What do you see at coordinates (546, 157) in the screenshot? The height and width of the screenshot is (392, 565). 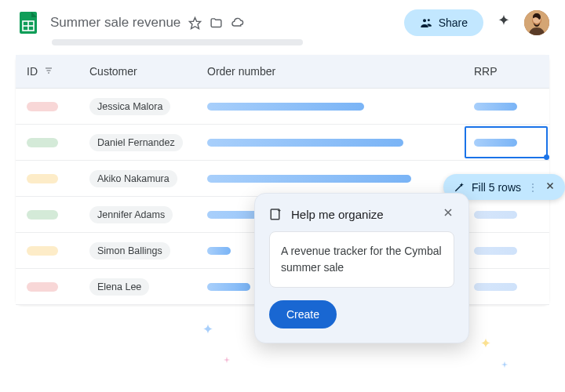 I see `selection-handle` at bounding box center [546, 157].